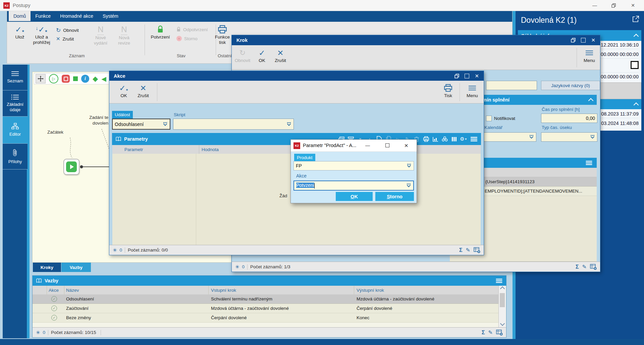 The width and height of the screenshot is (644, 345). What do you see at coordinates (43, 16) in the screenshot?
I see `ribbon-tab-funkce: Funkce` at bounding box center [43, 16].